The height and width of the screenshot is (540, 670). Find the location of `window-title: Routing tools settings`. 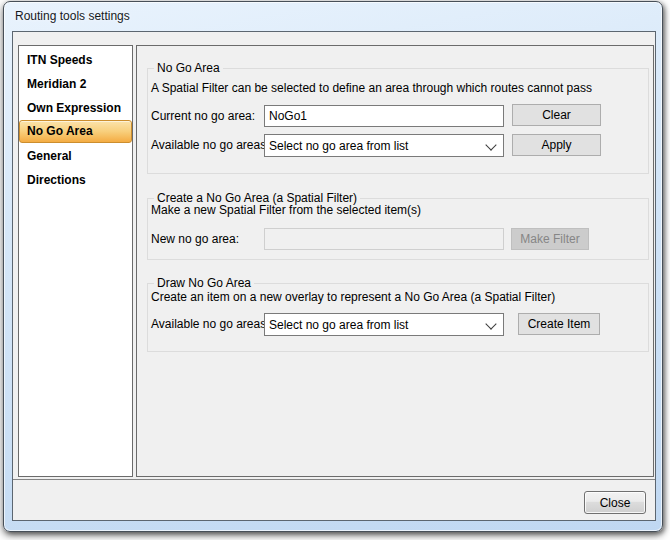

window-title: Routing tools settings is located at coordinates (72, 16).